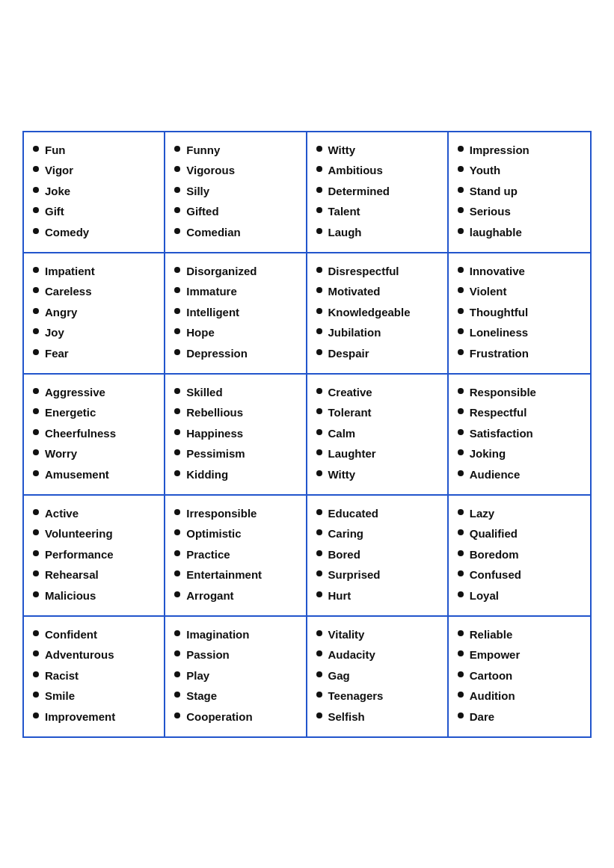 This screenshot has height=868, width=614. Describe the element at coordinates (94, 313) in the screenshot. I see `word-list-1-0: ImpatientCarelessAngryJoyFear` at that location.